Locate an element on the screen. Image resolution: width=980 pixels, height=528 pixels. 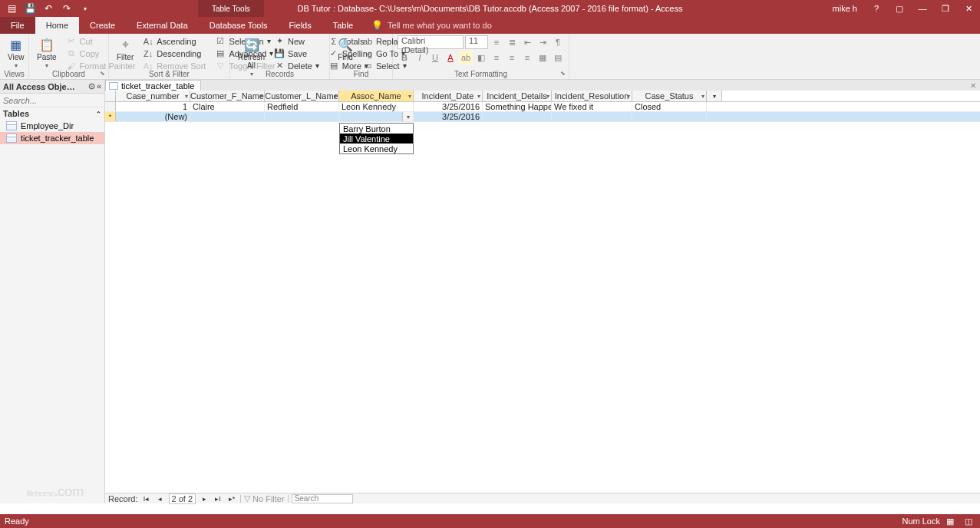
font-color-icon: A is located at coordinates (450, 58).